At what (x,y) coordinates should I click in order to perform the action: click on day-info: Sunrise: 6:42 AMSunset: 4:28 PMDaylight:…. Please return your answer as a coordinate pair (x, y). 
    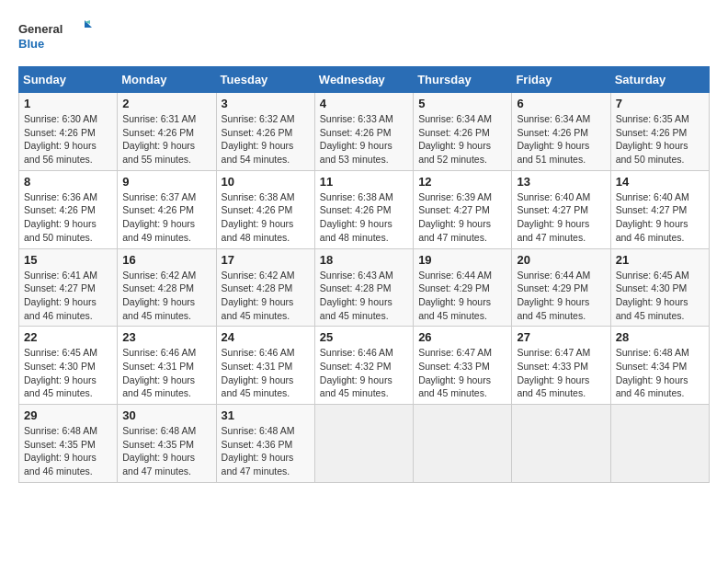
    Looking at the image, I should click on (266, 296).